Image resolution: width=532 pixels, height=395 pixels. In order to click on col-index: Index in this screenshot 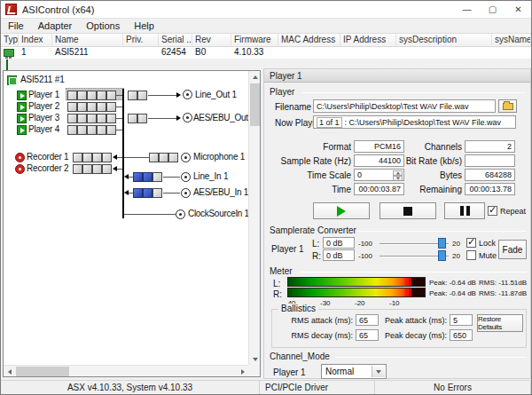, I will do `click(35, 41)`.